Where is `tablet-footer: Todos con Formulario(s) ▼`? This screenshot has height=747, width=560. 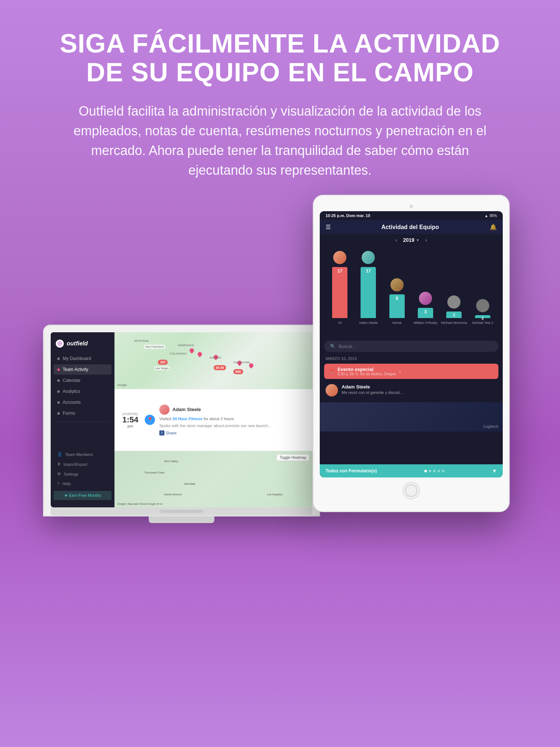
tablet-footer: Todos con Formulario(s) ▼ is located at coordinates (411, 471).